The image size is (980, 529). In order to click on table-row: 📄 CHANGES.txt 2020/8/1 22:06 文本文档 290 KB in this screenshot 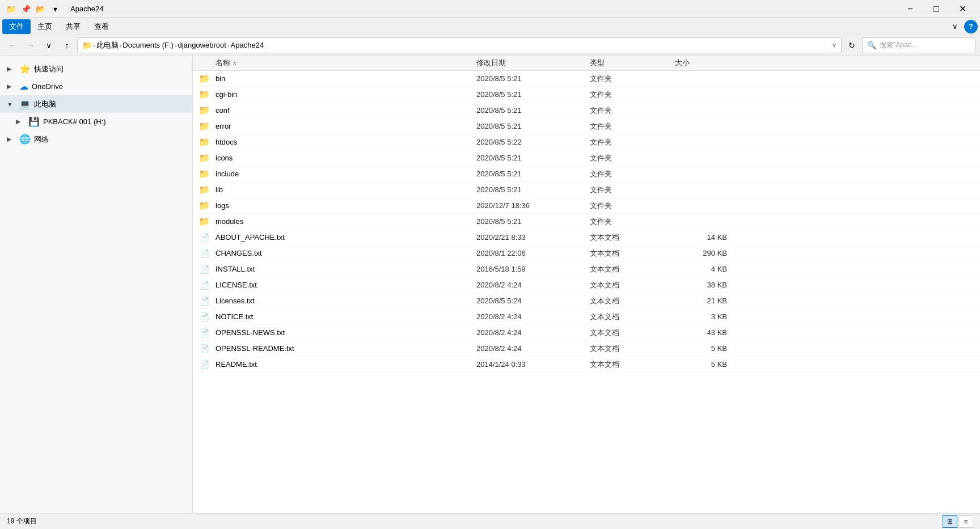, I will do `click(586, 253)`.